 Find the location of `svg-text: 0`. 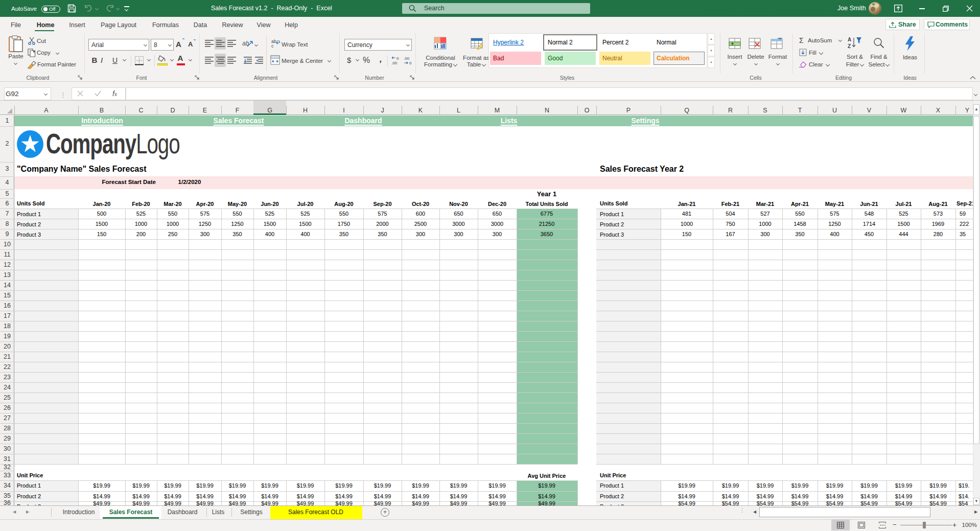

svg-text: 0 is located at coordinates (398, 58).